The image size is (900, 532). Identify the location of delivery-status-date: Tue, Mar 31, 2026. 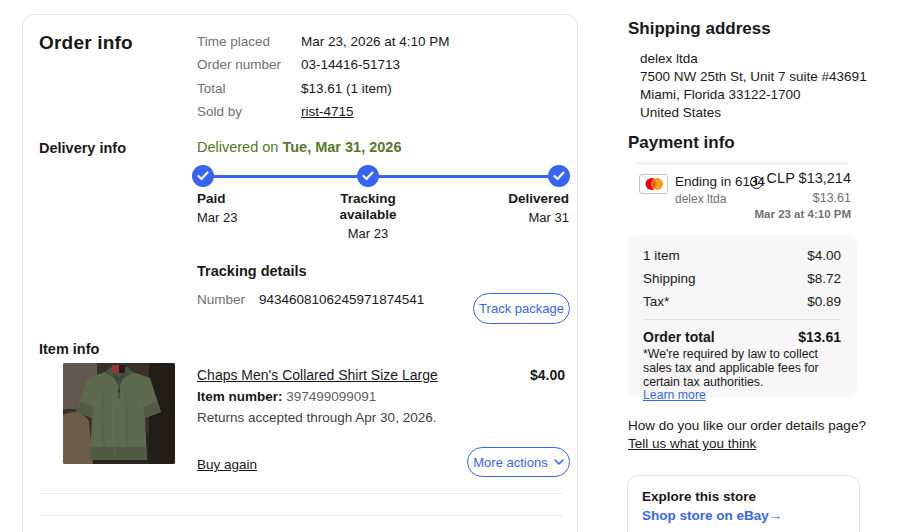
(342, 147).